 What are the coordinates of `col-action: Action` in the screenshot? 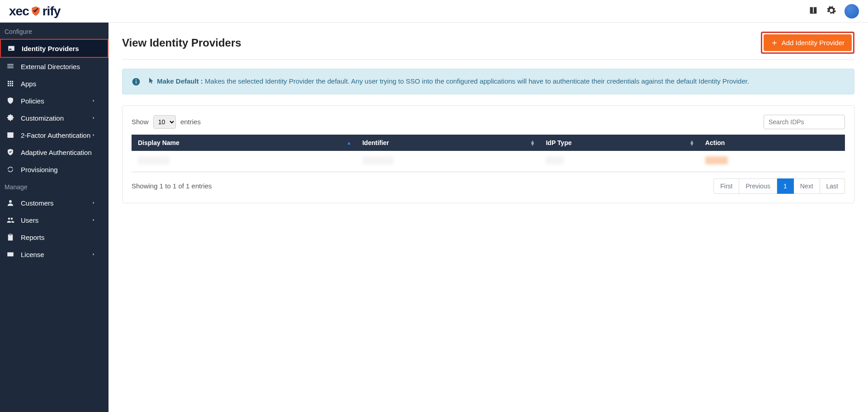 It's located at (772, 143).